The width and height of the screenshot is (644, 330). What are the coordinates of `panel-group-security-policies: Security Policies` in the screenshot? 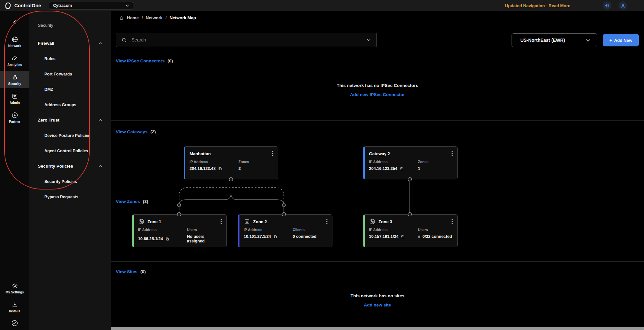 It's located at (70, 166).